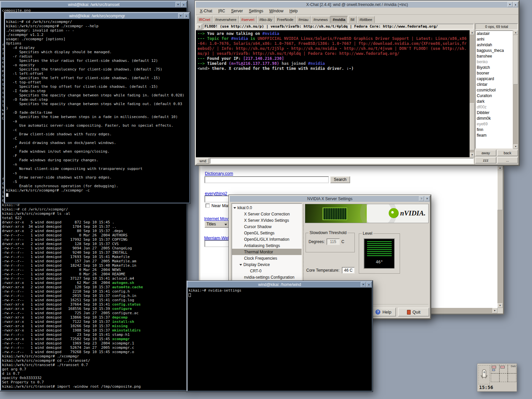 The height and width of the screenshot is (399, 532). I want to click on zzz-button: zzz, so click(486, 160).